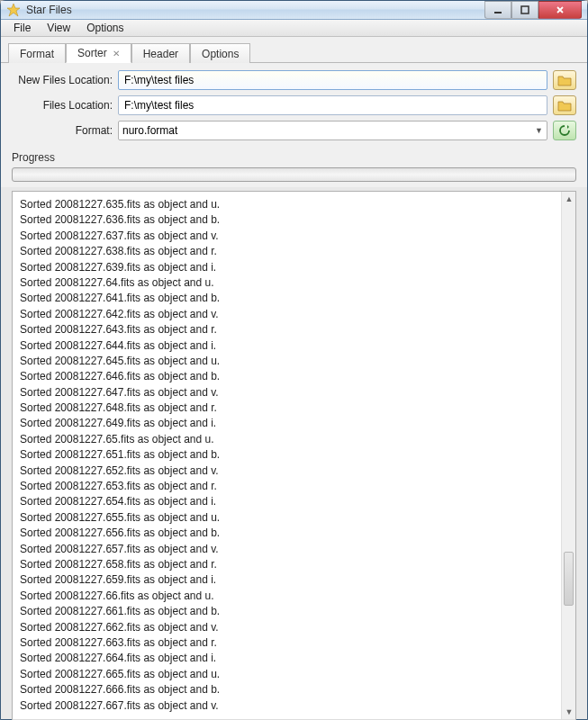  Describe the element at coordinates (37, 53) in the screenshot. I see `tab-format: Format` at that location.